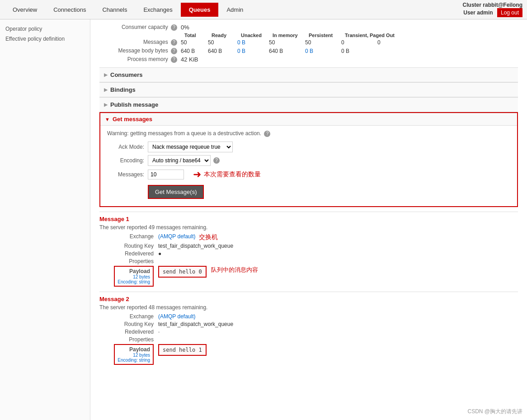 The height and width of the screenshot is (420, 527). What do you see at coordinates (129, 254) in the screenshot?
I see `message-1-redelivered-label: Redelivered` at bounding box center [129, 254].